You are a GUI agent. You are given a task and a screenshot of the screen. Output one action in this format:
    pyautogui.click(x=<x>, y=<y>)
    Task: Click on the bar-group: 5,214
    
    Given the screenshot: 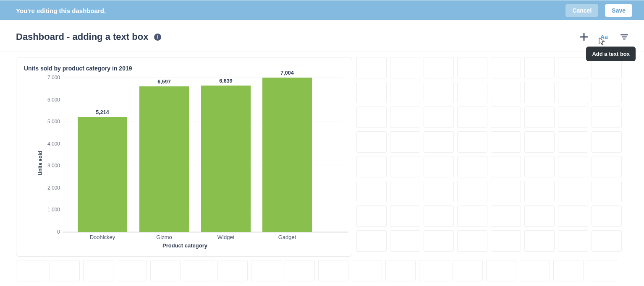 What is the action you would take?
    pyautogui.click(x=102, y=174)
    